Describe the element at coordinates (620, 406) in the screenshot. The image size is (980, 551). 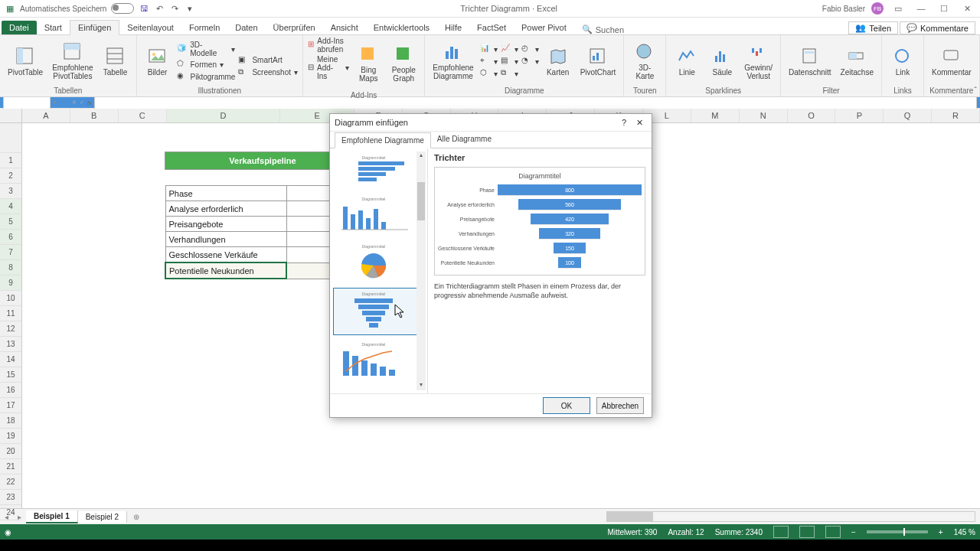
I see `cancel-button: Abbrechen` at that location.